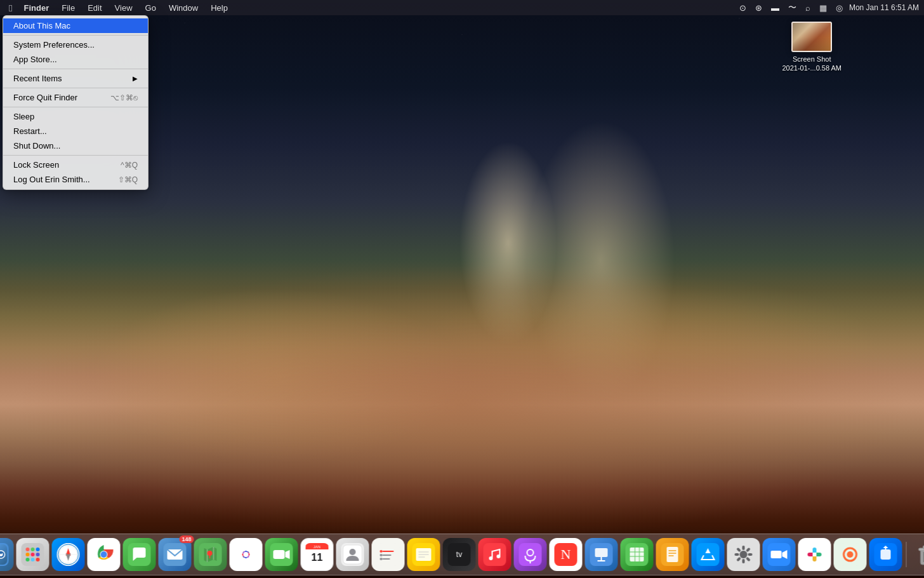 The height and width of the screenshot is (578, 924). Describe the element at coordinates (76, 117) in the screenshot. I see `menu-item-sleep: Sleep` at that location.